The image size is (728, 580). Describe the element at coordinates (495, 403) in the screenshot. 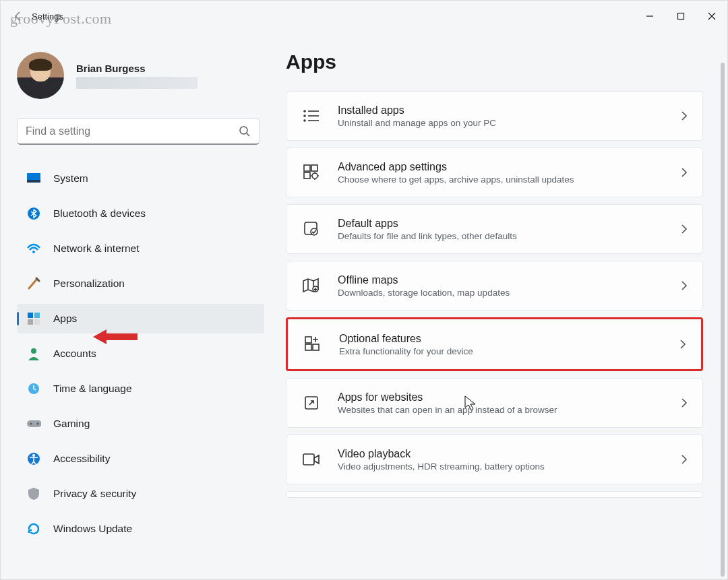

I see `card-apps-for-websites: Apps for websitesWebsites that can open …` at that location.